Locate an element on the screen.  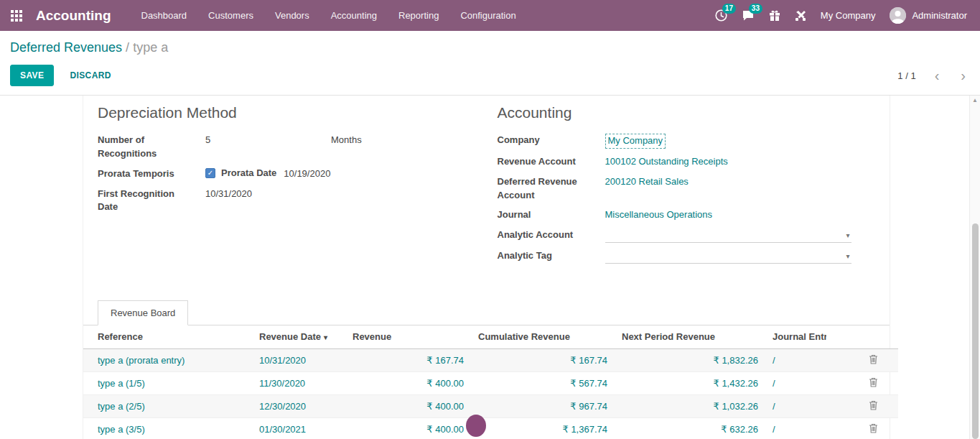
deferred-revenue-account-value-link: 200120 Retail Sales is located at coordinates (647, 182).